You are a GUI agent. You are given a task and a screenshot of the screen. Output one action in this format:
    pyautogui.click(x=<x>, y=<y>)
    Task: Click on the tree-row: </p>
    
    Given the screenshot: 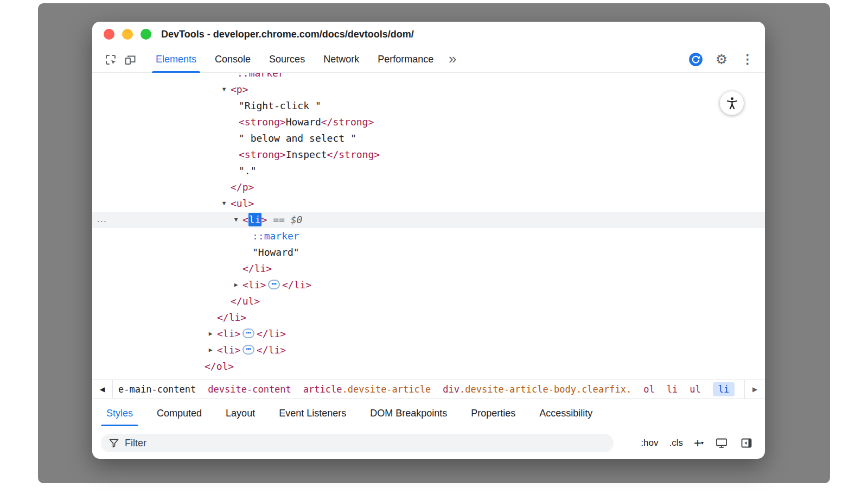 What is the action you would take?
    pyautogui.click(x=429, y=187)
    